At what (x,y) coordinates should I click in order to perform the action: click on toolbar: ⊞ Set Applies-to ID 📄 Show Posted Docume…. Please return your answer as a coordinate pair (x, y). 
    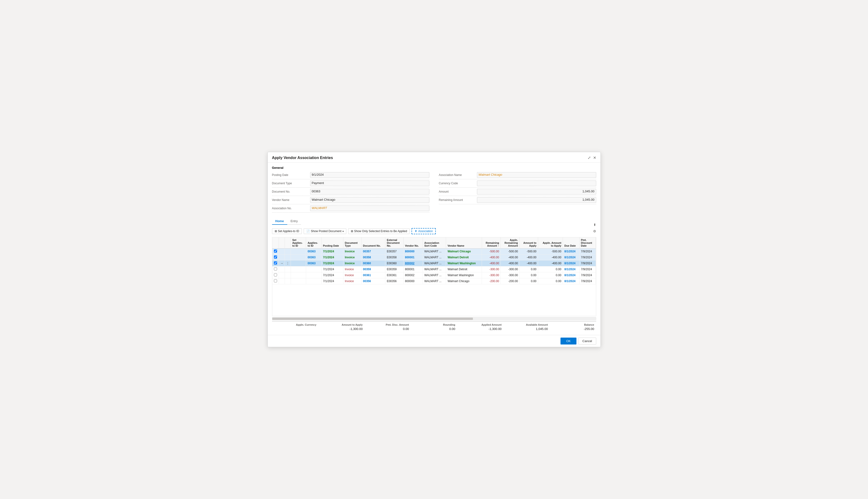
    Looking at the image, I should click on (434, 231).